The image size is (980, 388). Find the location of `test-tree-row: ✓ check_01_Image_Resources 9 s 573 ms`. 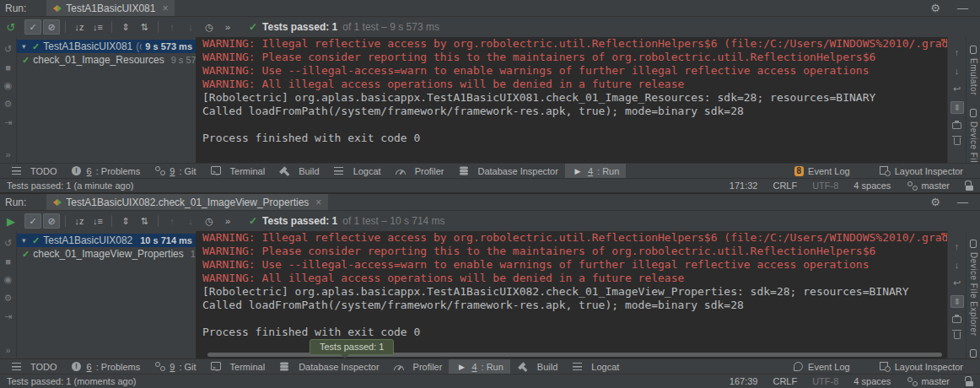

test-tree-row: ✓ check_01_Image_Resources 9 s 573 ms is located at coordinates (106, 60).